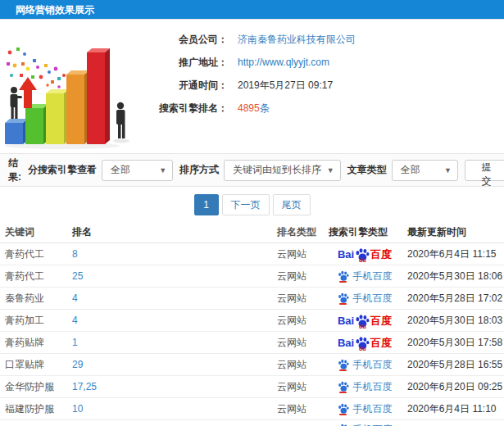  What do you see at coordinates (75, 342) in the screenshot?
I see `rank-link: 1` at bounding box center [75, 342].